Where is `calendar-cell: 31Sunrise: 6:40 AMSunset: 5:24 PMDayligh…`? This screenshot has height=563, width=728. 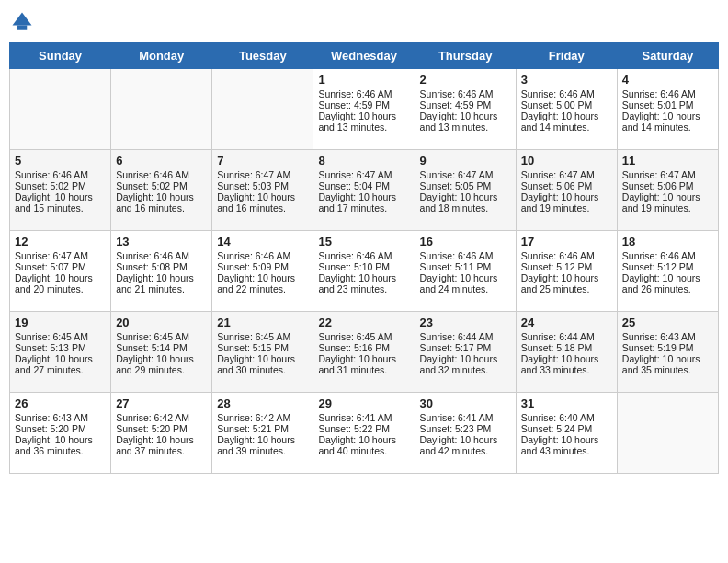
calendar-cell: 31Sunrise: 6:40 AMSunset: 5:24 PMDayligh… is located at coordinates (566, 433).